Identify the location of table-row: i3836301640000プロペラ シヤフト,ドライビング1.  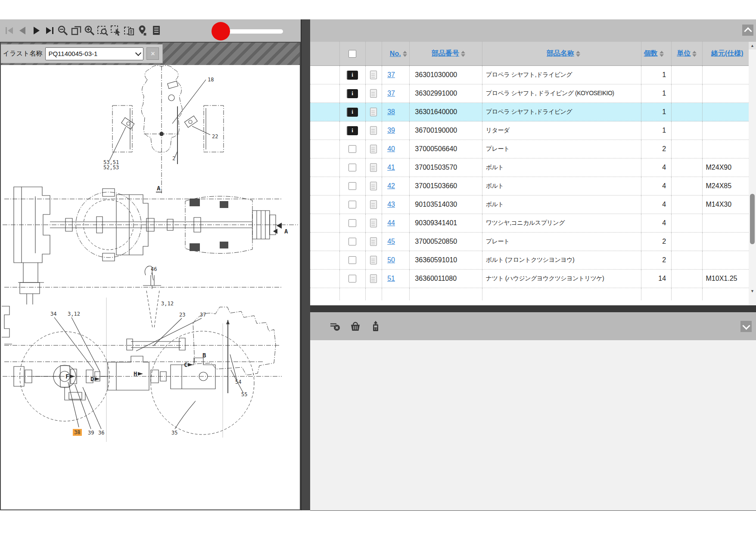
(529, 112).